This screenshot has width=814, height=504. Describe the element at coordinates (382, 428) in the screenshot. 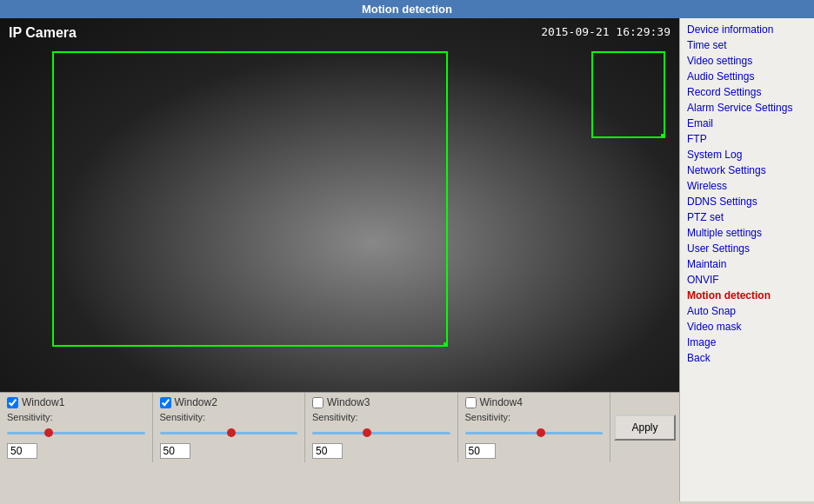

I see `window-col-3: Window3Sensitivity:` at that location.